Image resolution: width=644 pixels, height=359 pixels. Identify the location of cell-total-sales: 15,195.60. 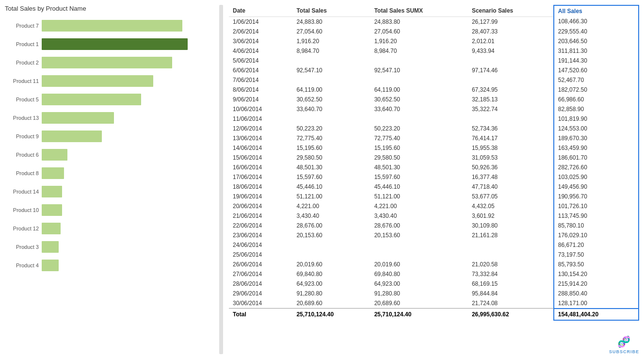
(331, 148).